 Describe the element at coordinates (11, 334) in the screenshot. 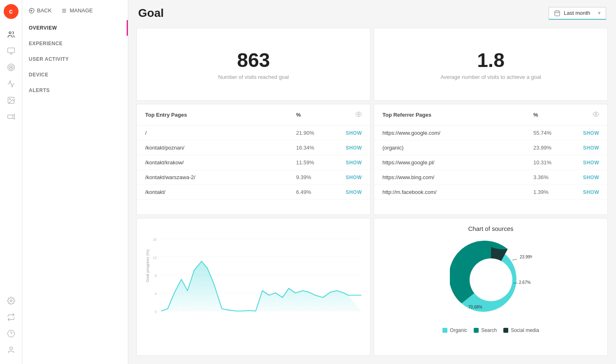

I see `nav-icon-help` at that location.